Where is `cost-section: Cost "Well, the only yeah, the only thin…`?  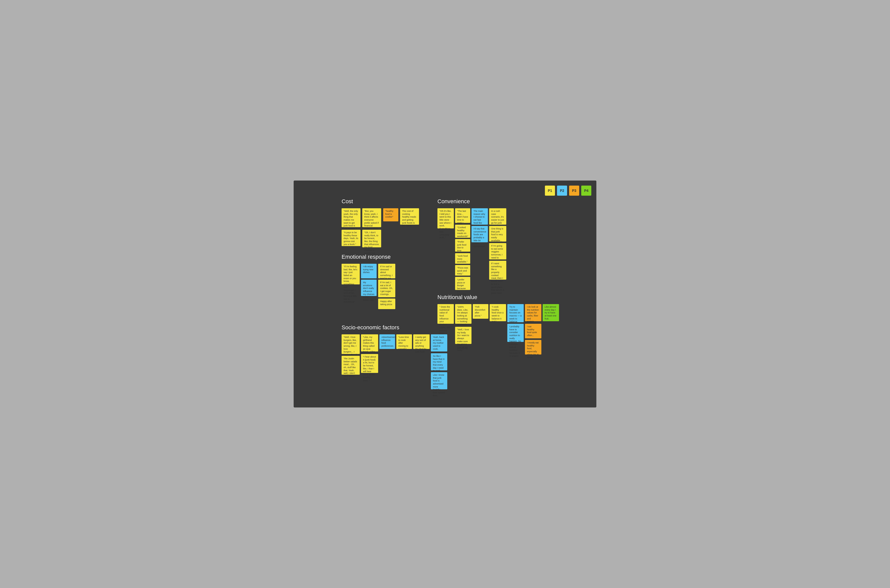 cost-section: Cost "Well, the only yeah, the only thin… is located at coordinates (382, 203).